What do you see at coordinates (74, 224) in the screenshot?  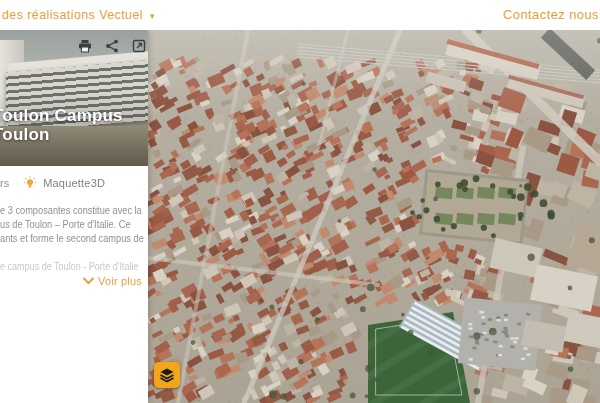 I see `description-line: us de Toulon – Porte d'Italie. Ce` at bounding box center [74, 224].